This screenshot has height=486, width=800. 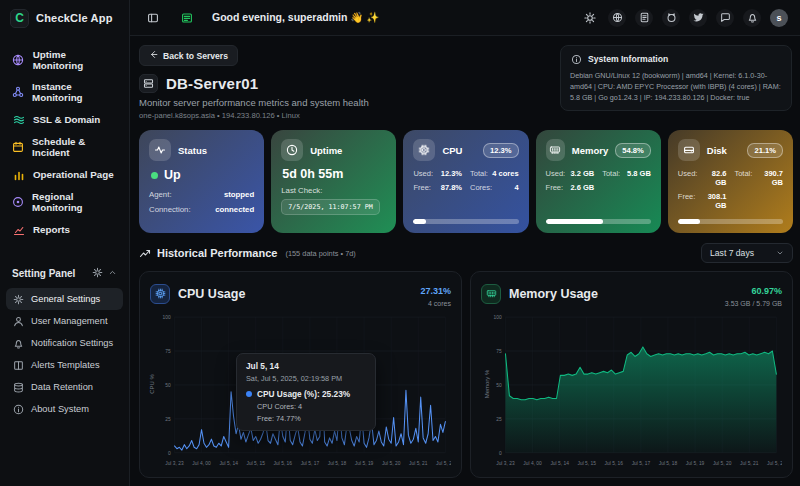 What do you see at coordinates (18, 148) in the screenshot?
I see `calendar-icon` at bounding box center [18, 148].